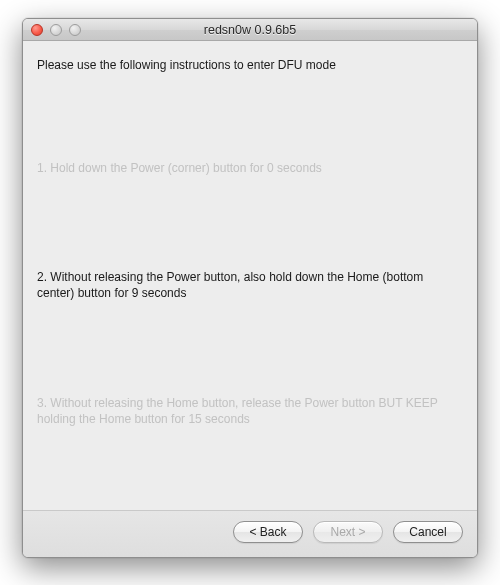 The height and width of the screenshot is (585, 500). What do you see at coordinates (52, 30) in the screenshot?
I see `window-controls` at bounding box center [52, 30].